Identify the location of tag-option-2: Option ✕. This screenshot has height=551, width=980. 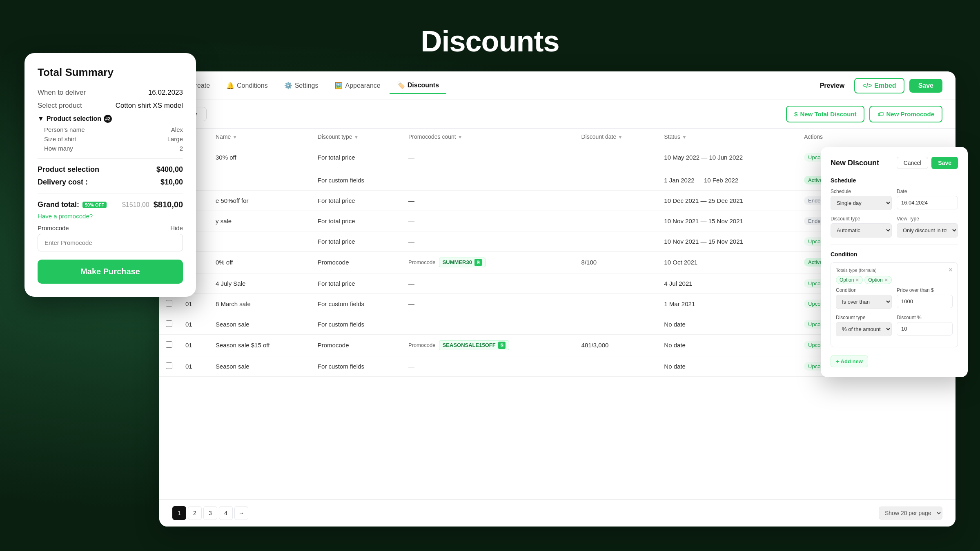
(878, 280).